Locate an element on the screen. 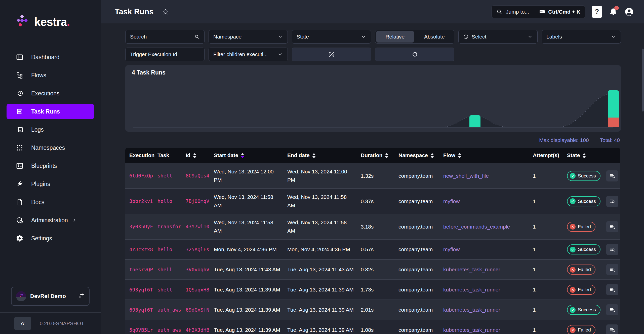 The image size is (644, 334). trigger-execution-id-input: Trigger Execution Id is located at coordinates (165, 54).